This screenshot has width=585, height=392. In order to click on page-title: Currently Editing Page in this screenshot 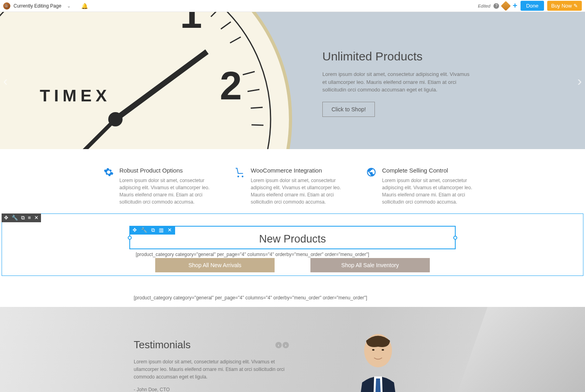, I will do `click(37, 6)`.